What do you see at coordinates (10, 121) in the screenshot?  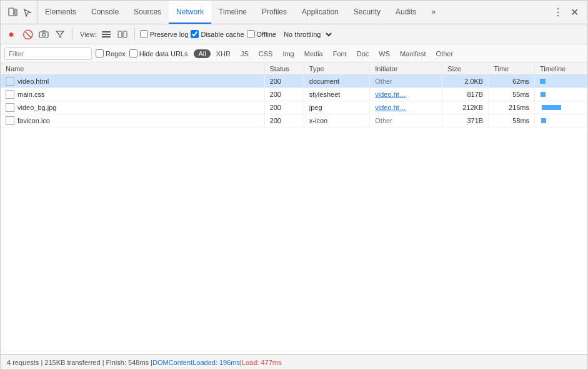 I see `file-icon` at bounding box center [10, 121].